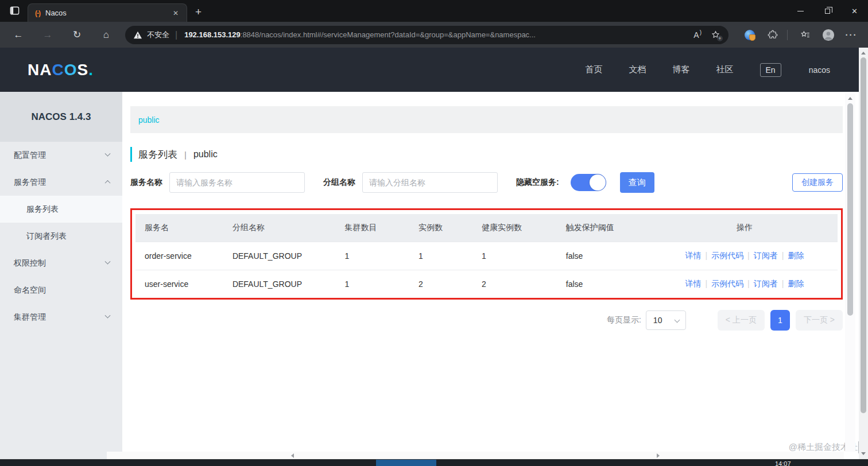 This screenshot has width=868, height=466. I want to click on scroll-down-arrow-icon, so click(863, 453).